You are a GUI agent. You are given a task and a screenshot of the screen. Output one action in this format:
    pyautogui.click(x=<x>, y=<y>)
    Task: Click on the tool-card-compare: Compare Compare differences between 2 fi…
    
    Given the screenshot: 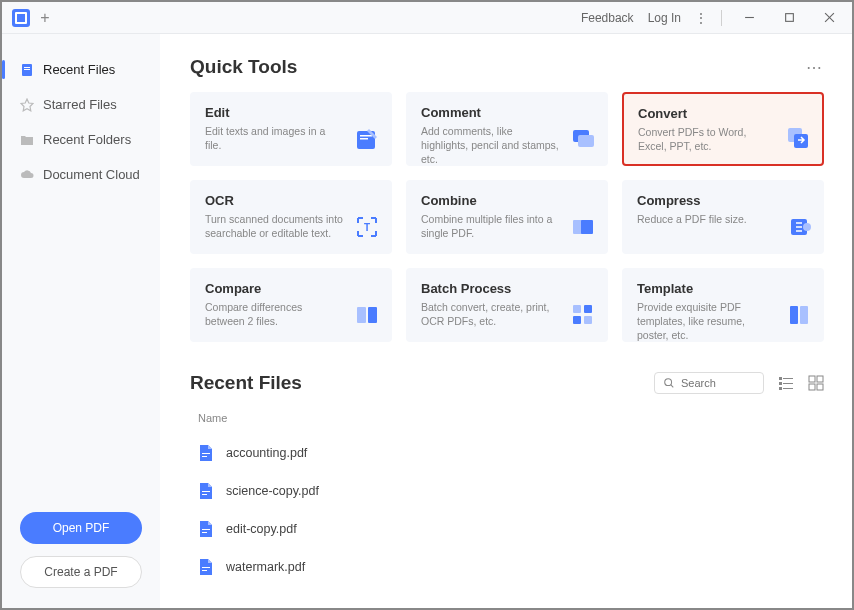 What is the action you would take?
    pyautogui.click(x=291, y=305)
    